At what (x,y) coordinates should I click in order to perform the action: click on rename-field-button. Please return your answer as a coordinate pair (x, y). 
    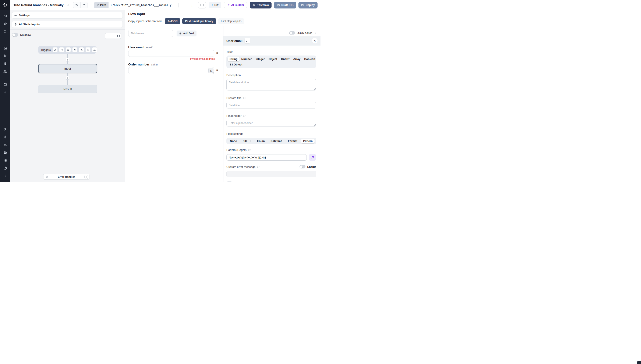
    Looking at the image, I should click on (247, 41).